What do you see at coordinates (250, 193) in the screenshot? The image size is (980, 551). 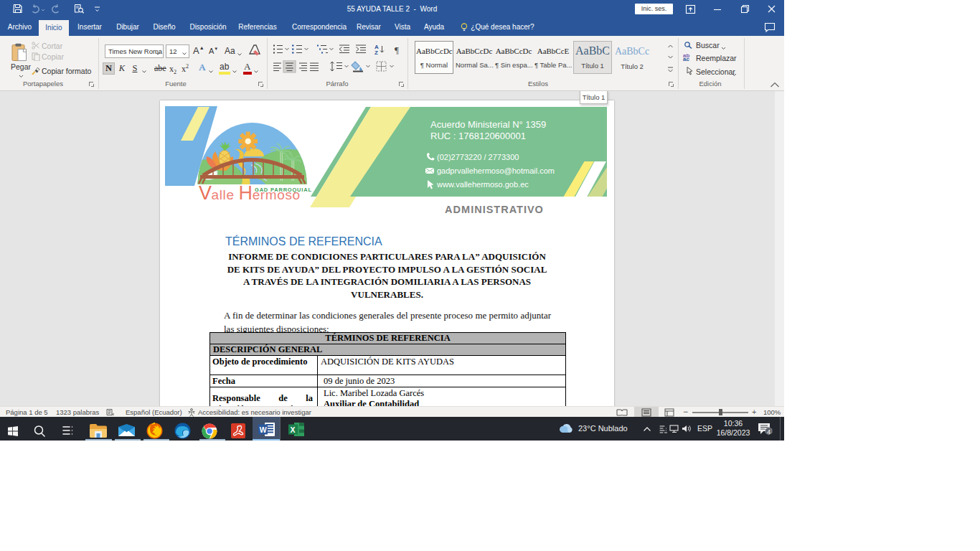 I see `svg-text: ValleHermoso` at bounding box center [250, 193].